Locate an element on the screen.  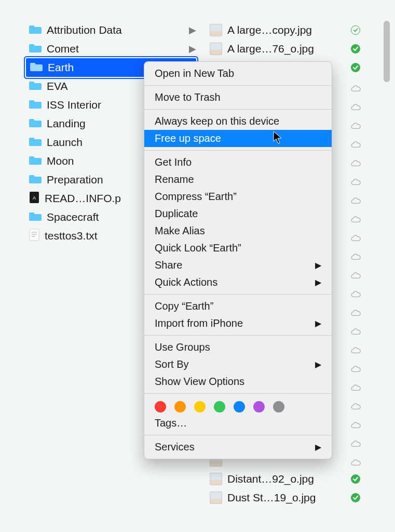
menu-item-always-keep-on-this-device: Always keep on this device is located at coordinates (238, 122).